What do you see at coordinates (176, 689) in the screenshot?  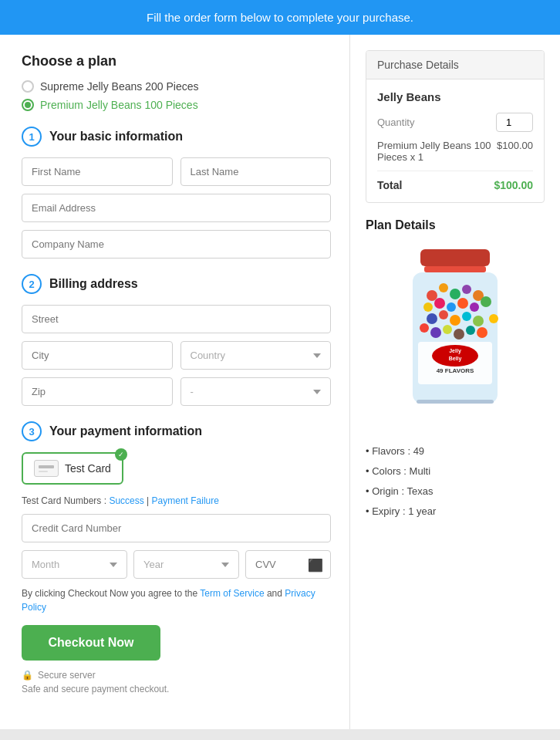 I see `safe-text: Safe and secure payment checkout.` at bounding box center [176, 689].